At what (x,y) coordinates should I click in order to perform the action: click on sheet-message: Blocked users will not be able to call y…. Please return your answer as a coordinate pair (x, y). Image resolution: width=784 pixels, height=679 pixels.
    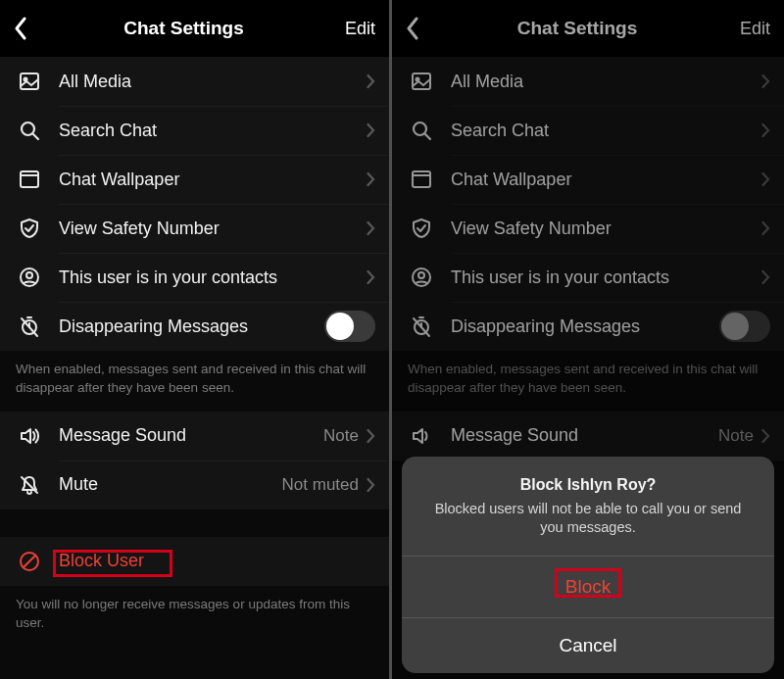
    Looking at the image, I should click on (588, 519).